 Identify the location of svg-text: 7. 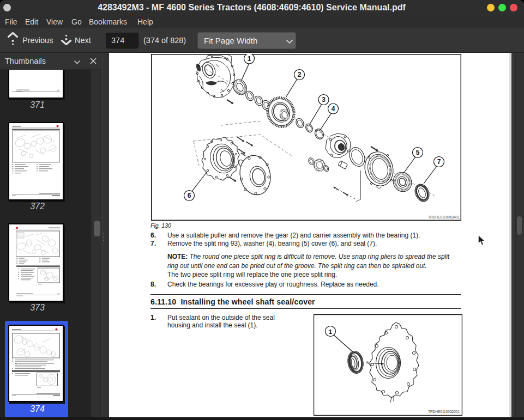
(439, 162).